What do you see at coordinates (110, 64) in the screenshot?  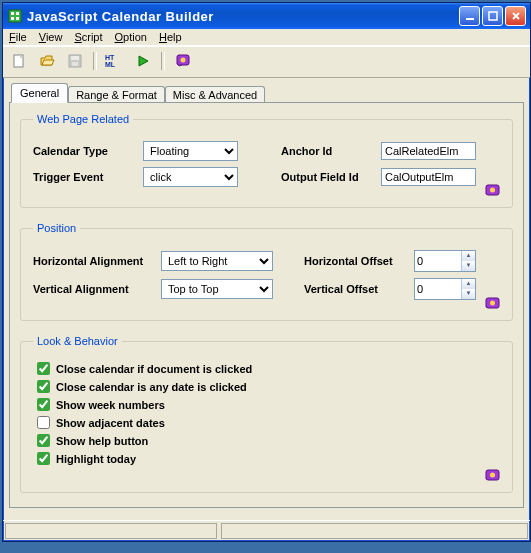 I see `svg-text: ML` at bounding box center [110, 64].